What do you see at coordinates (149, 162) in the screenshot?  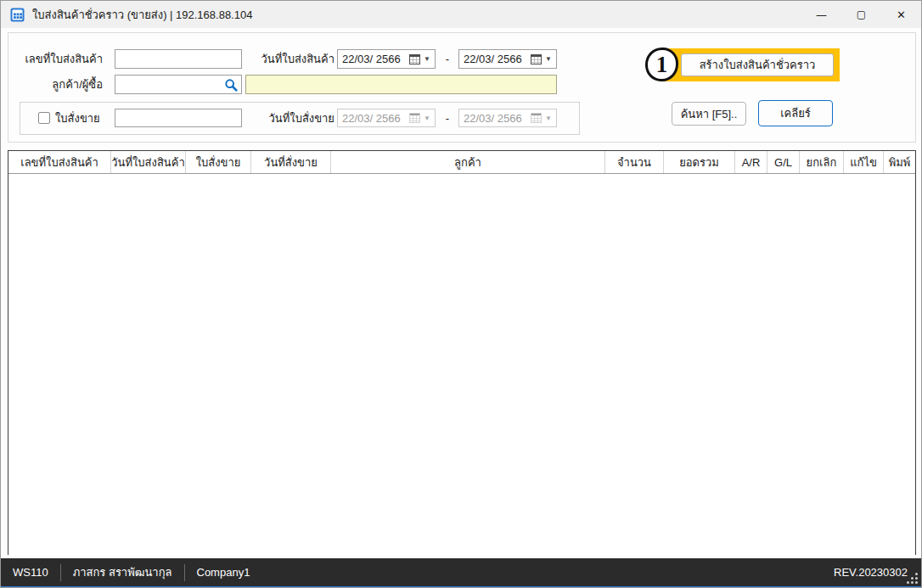 I see `column-header-delivery-date: วันที่ใบส่งสินค้า` at bounding box center [149, 162].